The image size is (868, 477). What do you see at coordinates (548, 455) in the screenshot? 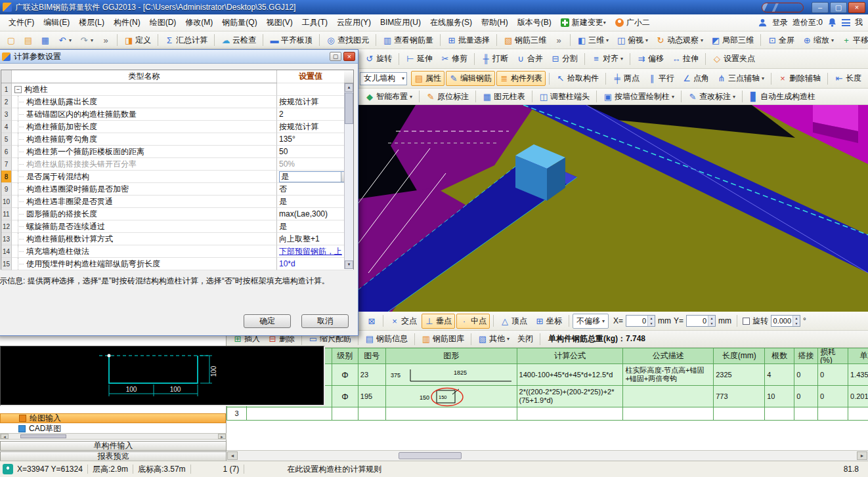
I see `horizontal-scrollbar: ◄ ►` at bounding box center [548, 455].